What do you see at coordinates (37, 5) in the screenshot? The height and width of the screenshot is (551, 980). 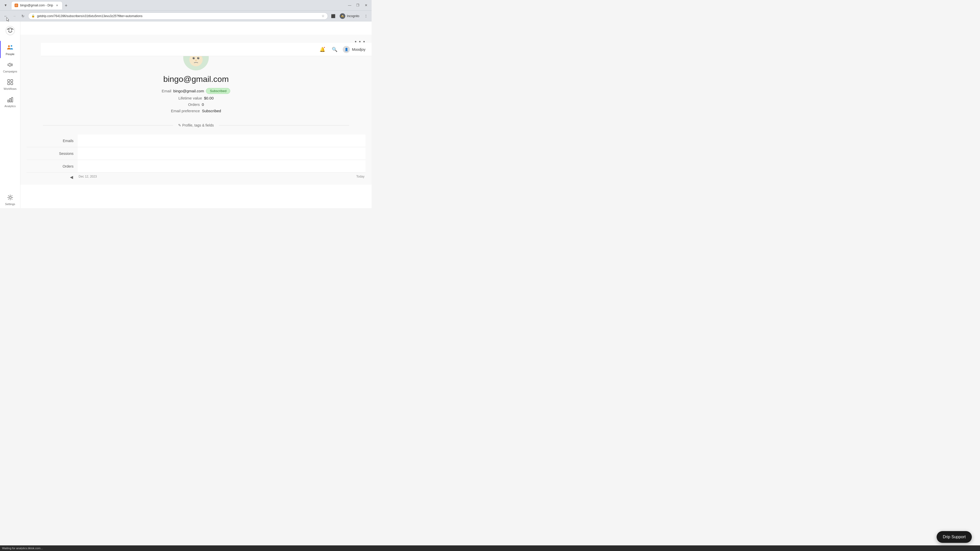 I see `tab-title: bingo@gmail.com - Drip` at bounding box center [37, 5].